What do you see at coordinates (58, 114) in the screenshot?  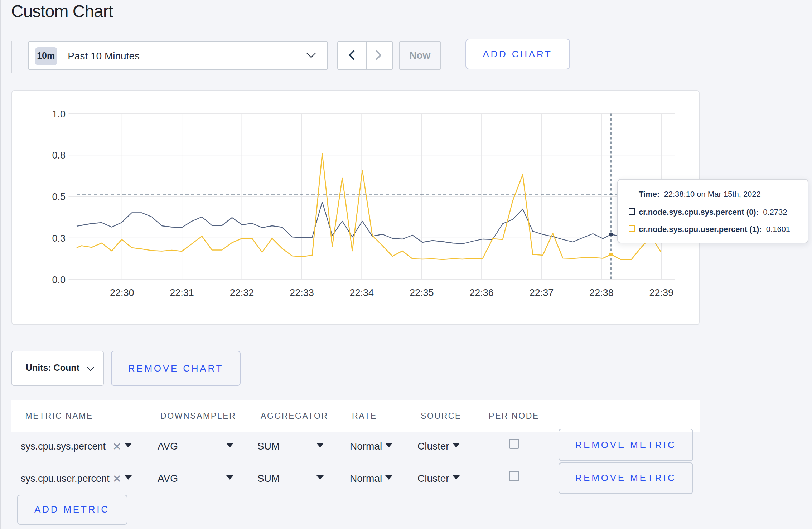 I see `svg-text: 1.0` at bounding box center [58, 114].